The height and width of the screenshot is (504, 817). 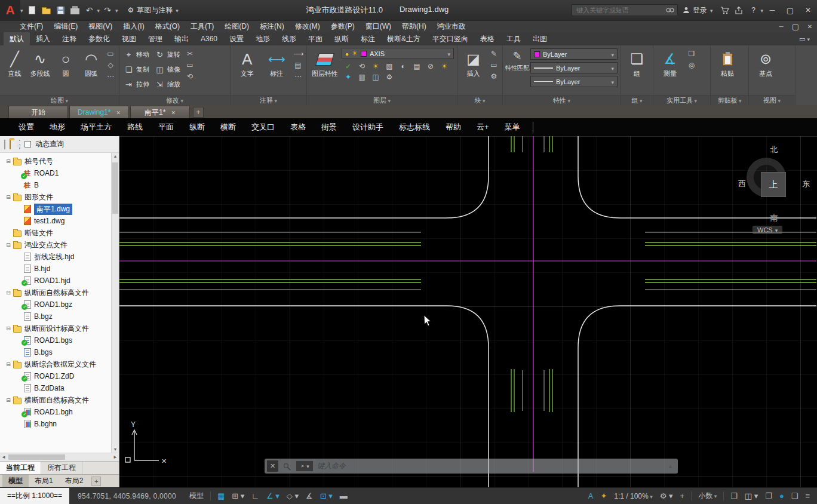 I want to click on tree-item: 断链文件, so click(x=56, y=233).